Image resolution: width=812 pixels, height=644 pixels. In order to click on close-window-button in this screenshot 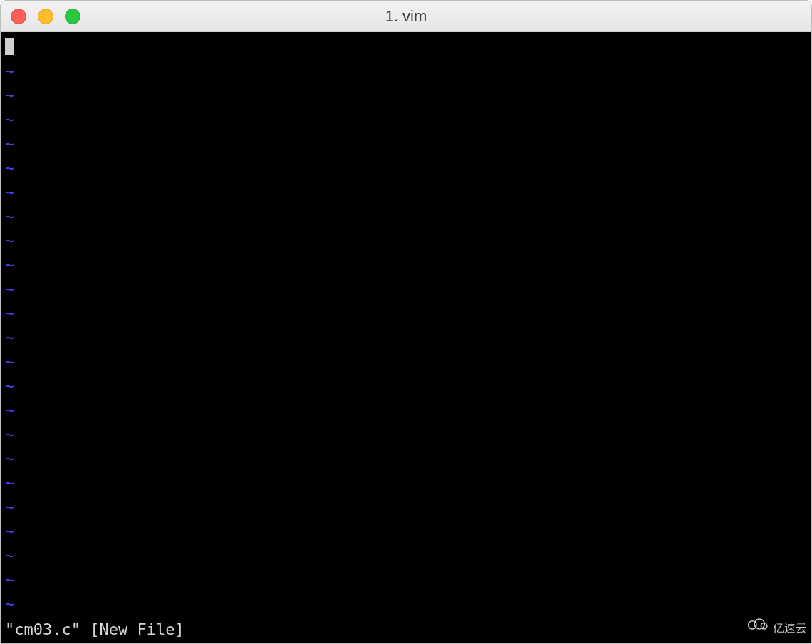, I will do `click(19, 16)`.